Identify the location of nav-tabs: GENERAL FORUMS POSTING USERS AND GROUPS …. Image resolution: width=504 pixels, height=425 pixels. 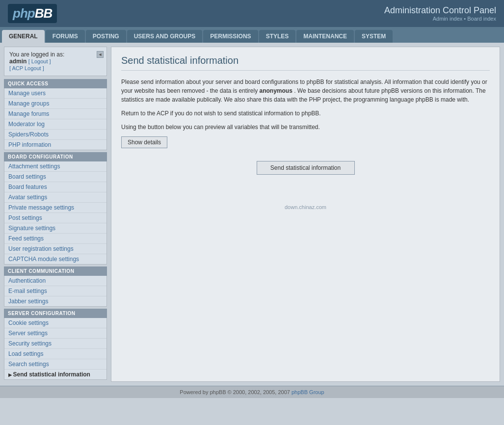
(252, 35).